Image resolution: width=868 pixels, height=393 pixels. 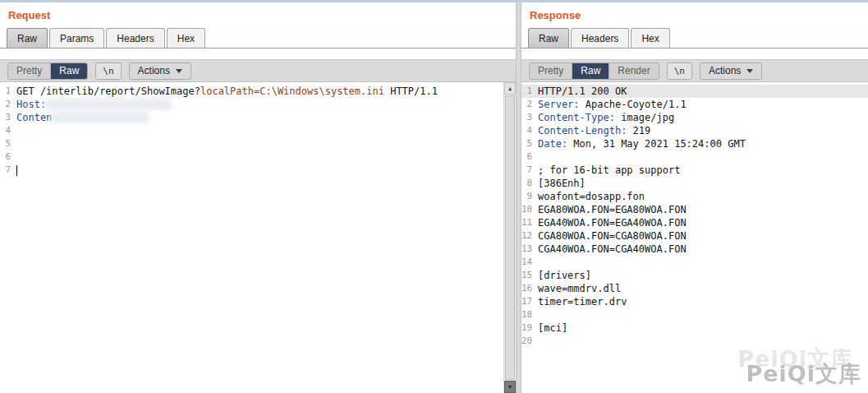 What do you see at coordinates (227, 91) in the screenshot?
I see `line-content: GET /interlib/report/ShowImage?localPath…` at bounding box center [227, 91].